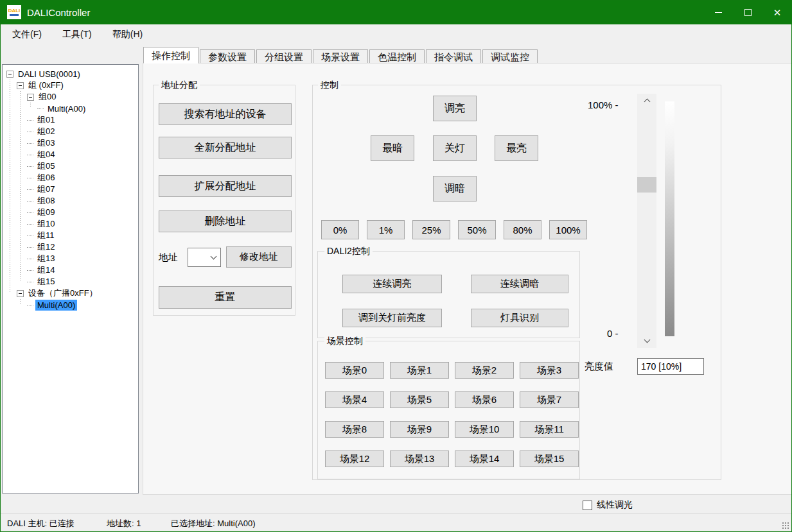  Describe the element at coordinates (225, 148) in the screenshot. I see `address-group-button-1: 全新分配地址` at that location.